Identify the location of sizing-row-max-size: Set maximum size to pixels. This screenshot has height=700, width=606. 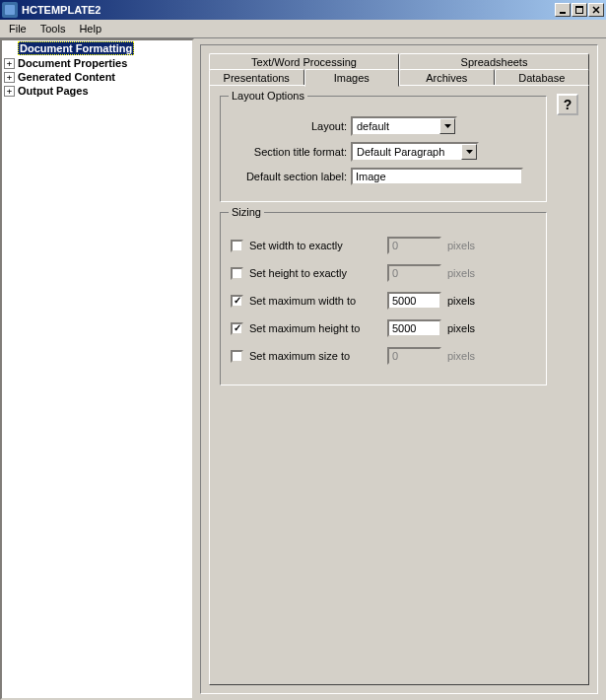
(383, 356).